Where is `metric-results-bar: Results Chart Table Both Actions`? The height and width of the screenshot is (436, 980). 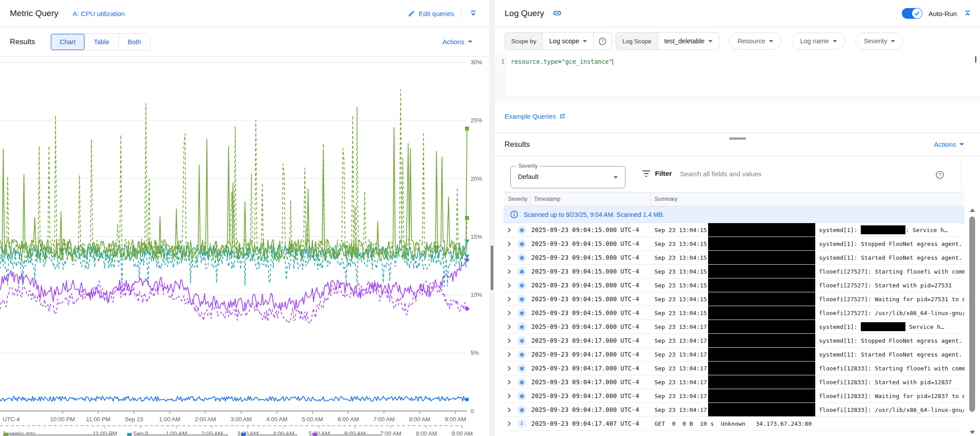 metric-results-bar: Results Chart Table Both Actions is located at coordinates (245, 42).